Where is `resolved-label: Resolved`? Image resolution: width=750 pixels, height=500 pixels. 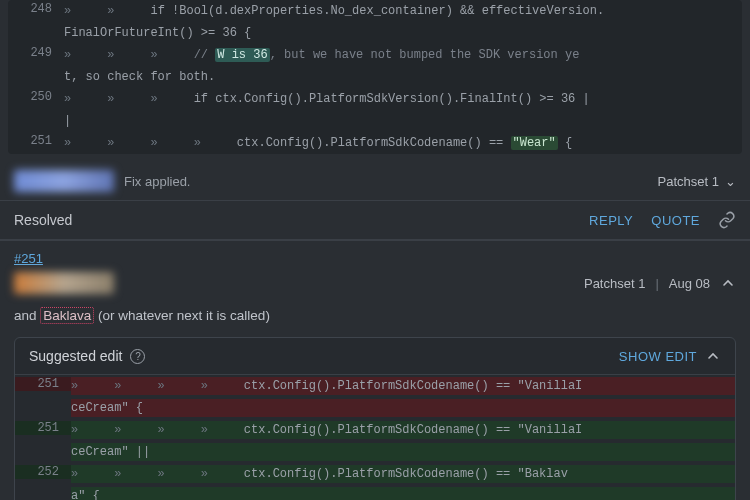
resolved-label: Resolved is located at coordinates (43, 220).